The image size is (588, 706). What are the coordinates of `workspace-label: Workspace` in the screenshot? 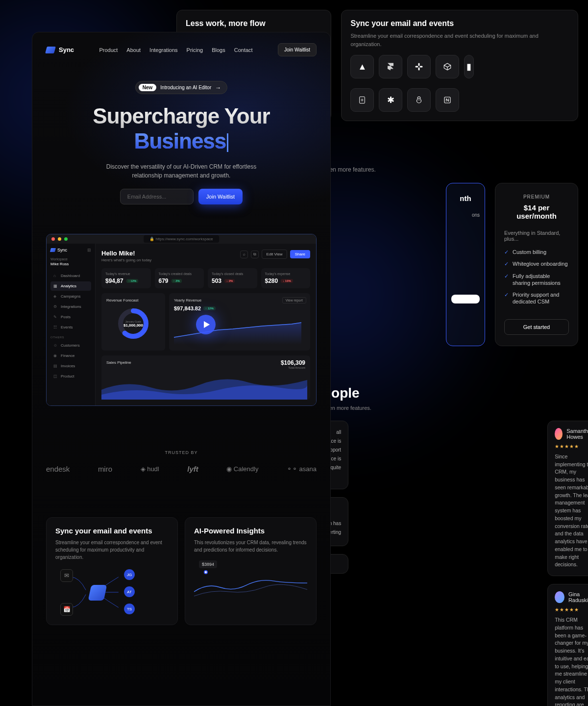 It's located at (71, 259).